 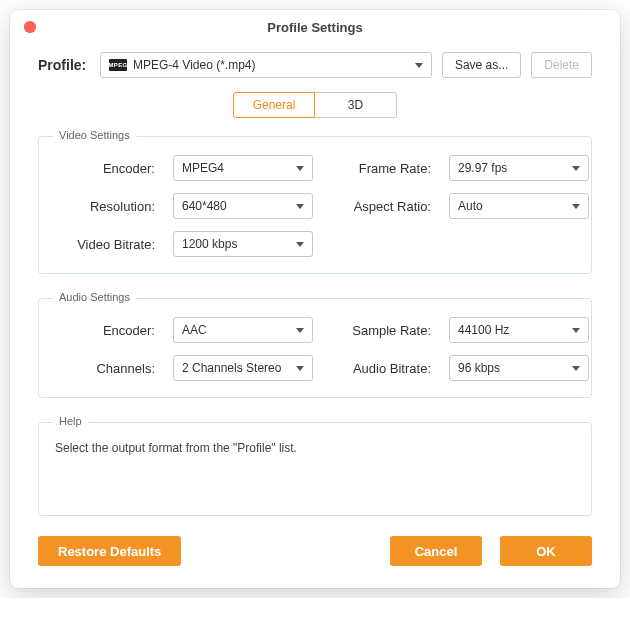 What do you see at coordinates (94, 297) in the screenshot?
I see `audio-settings-legend: Audio Settings` at bounding box center [94, 297].